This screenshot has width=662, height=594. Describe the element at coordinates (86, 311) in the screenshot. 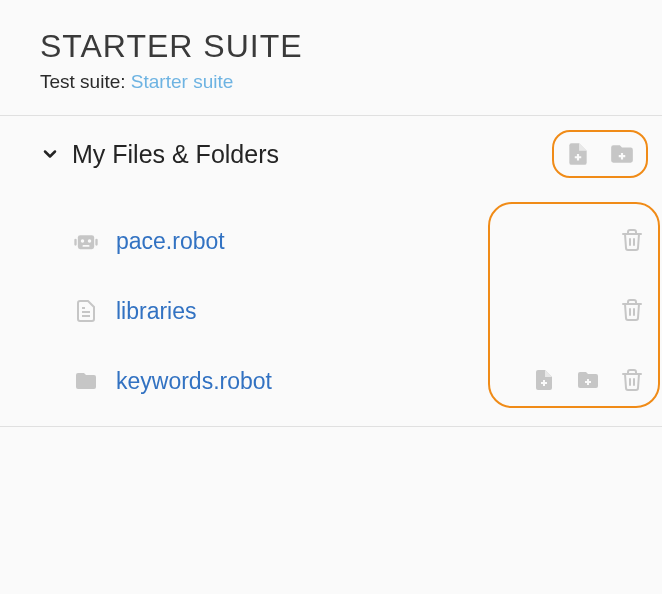

I see `file-text-icon` at that location.